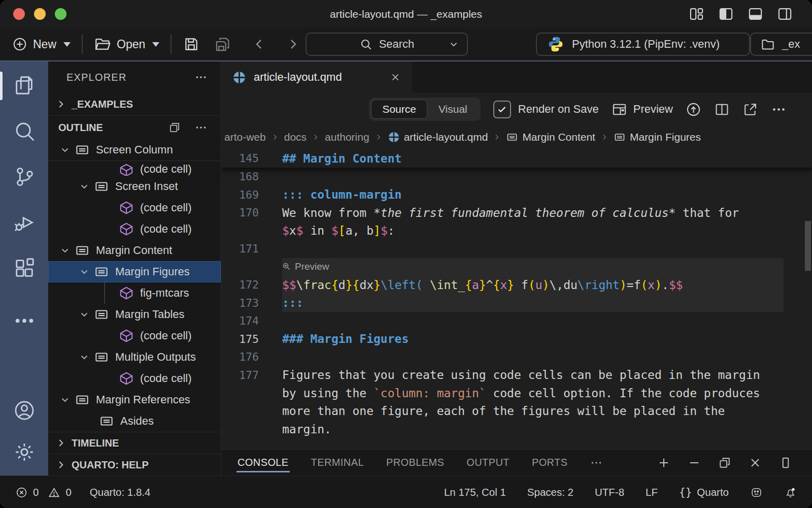  I want to click on workspace-selector: _ex, so click(781, 44).